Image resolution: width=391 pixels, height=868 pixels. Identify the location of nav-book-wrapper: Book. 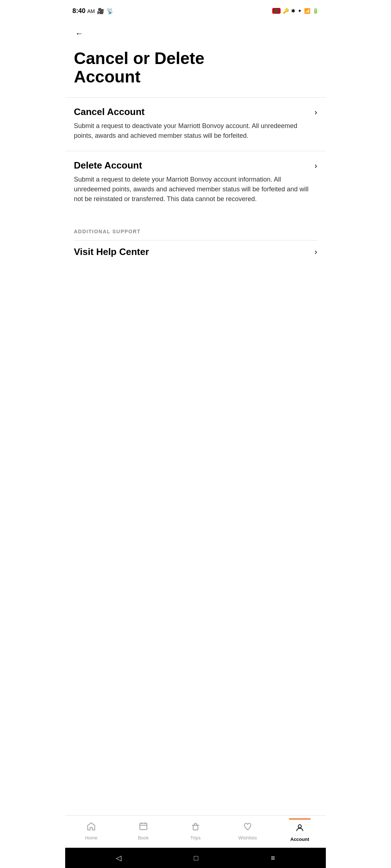
(143, 831).